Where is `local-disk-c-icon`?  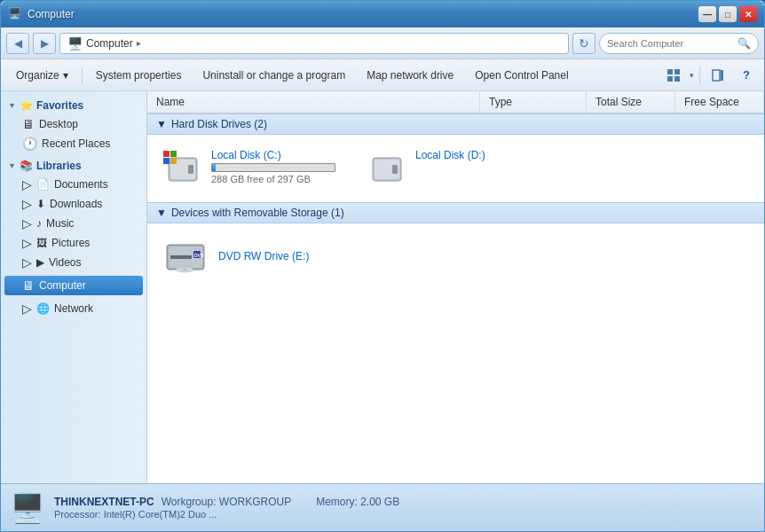
local-disk-c-icon is located at coordinates (183, 168).